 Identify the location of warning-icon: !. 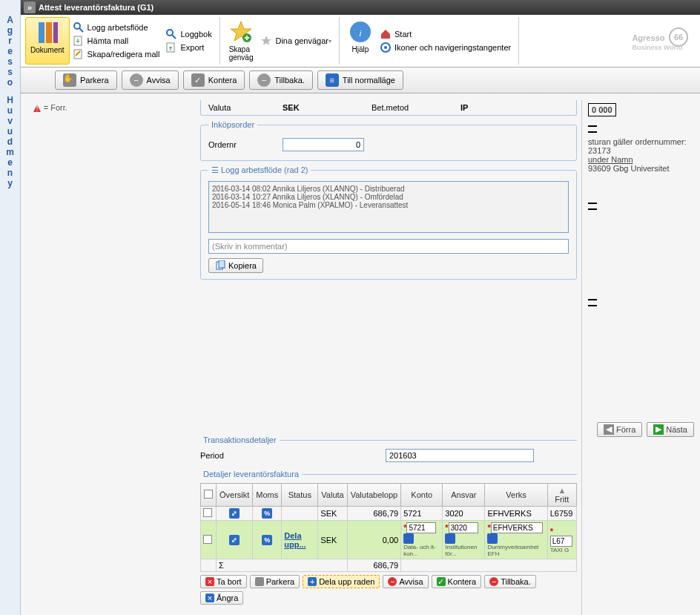
(37, 108).